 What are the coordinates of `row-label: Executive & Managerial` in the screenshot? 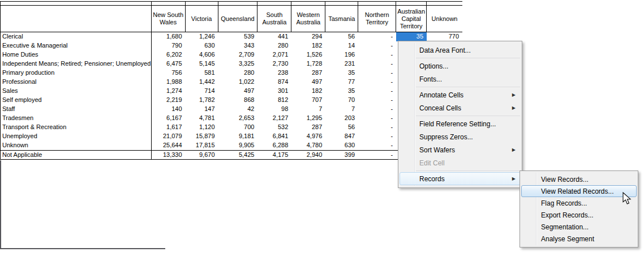 It's located at (76, 46).